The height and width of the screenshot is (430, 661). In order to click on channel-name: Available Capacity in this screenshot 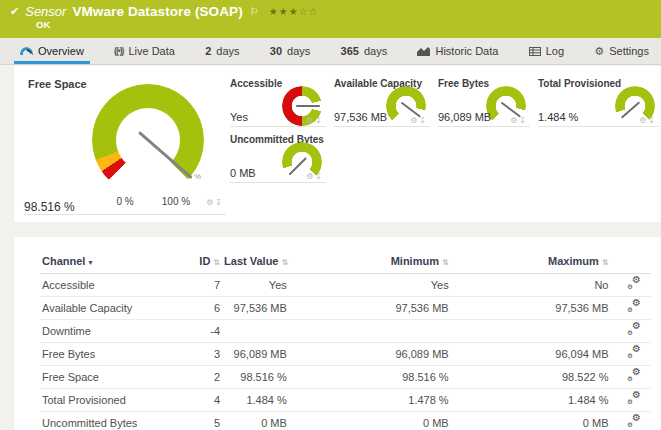, I will do `click(111, 308)`.